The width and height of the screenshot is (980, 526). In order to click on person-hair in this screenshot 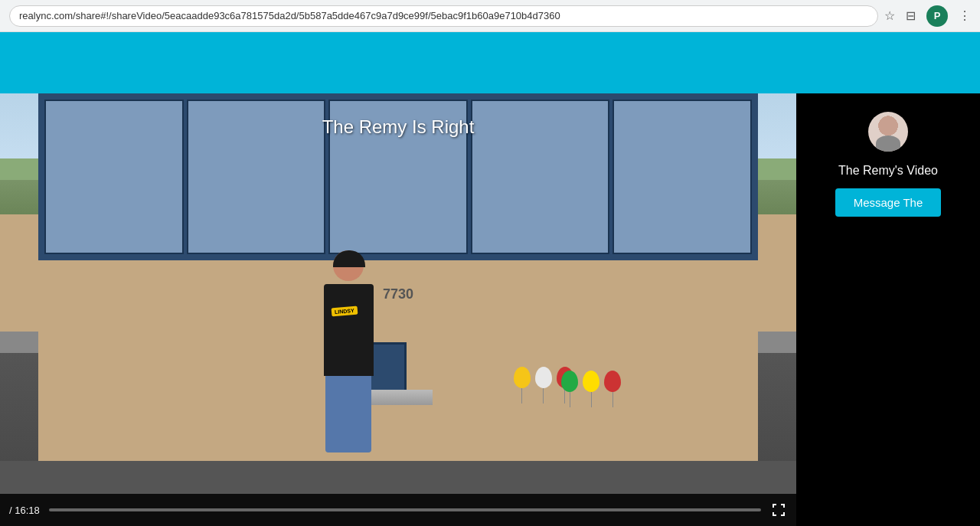, I will do `click(349, 259)`.